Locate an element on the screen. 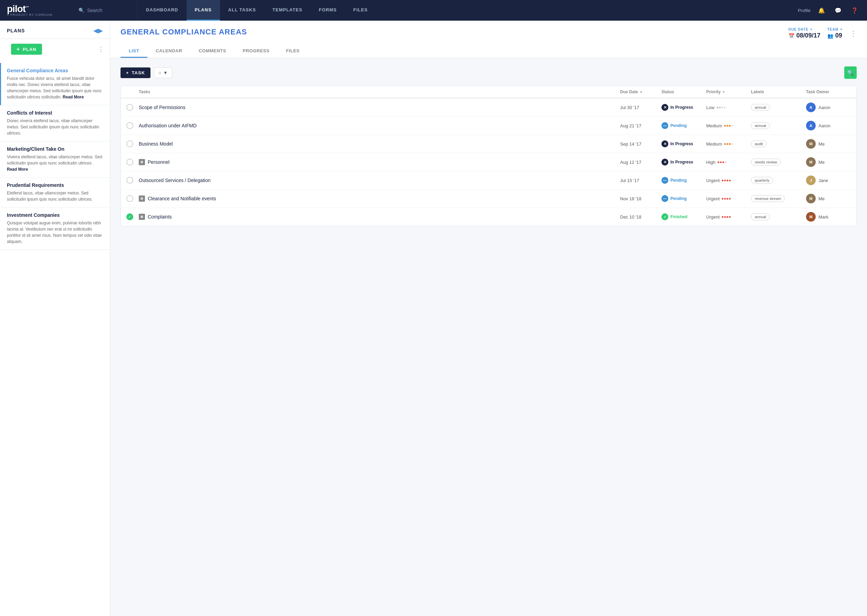 The width and height of the screenshot is (867, 616). team-label: TEAM ▼ is located at coordinates (835, 30).